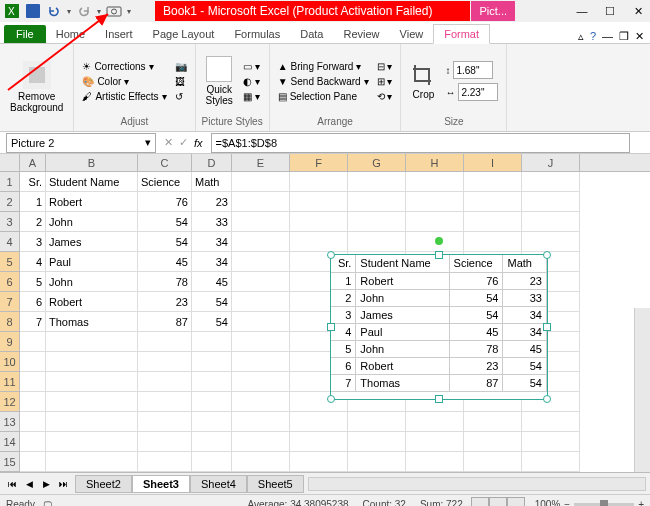 The image size is (650, 506). What do you see at coordinates (124, 96) in the screenshot?
I see `artistic-effects-button: 🖌Artistic Effects ▾` at bounding box center [124, 96].